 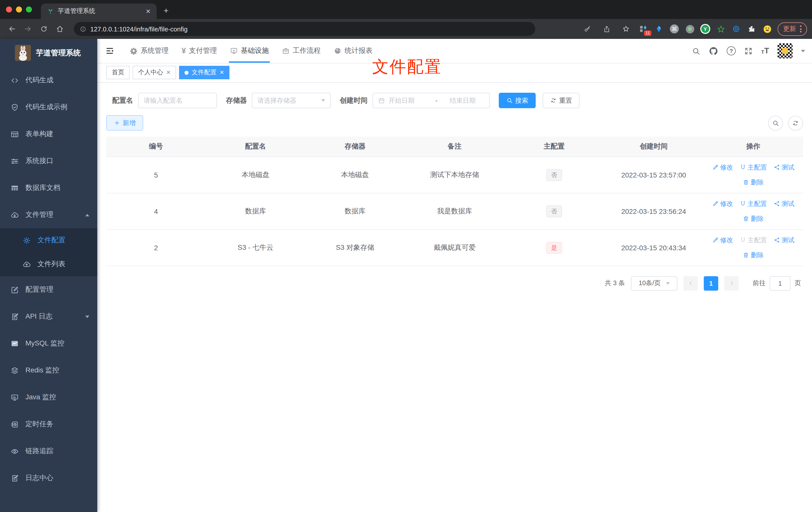 What do you see at coordinates (731, 51) in the screenshot?
I see `help-icon: ?` at bounding box center [731, 51].